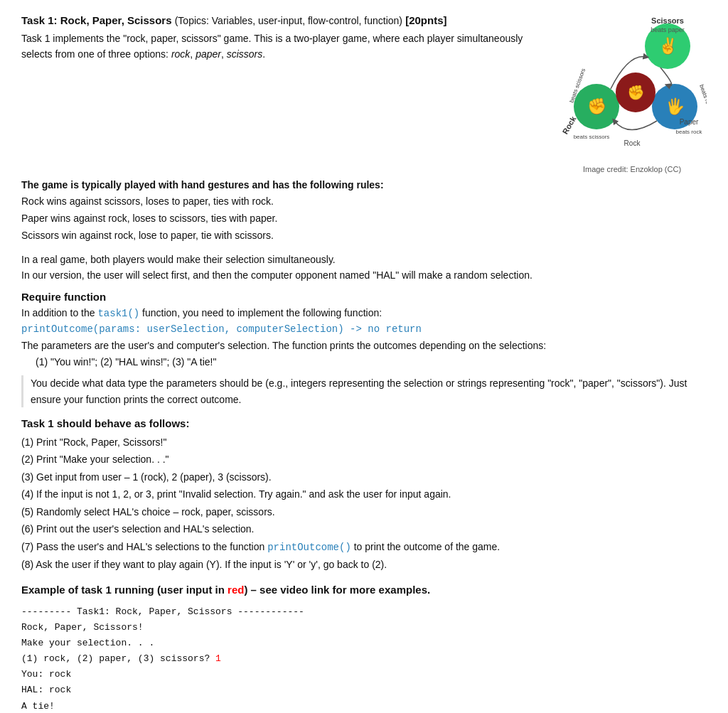 The width and height of the screenshot is (728, 713). Describe the element at coordinates (364, 706) in the screenshot. I see `code-line-7: A tie!` at that location.